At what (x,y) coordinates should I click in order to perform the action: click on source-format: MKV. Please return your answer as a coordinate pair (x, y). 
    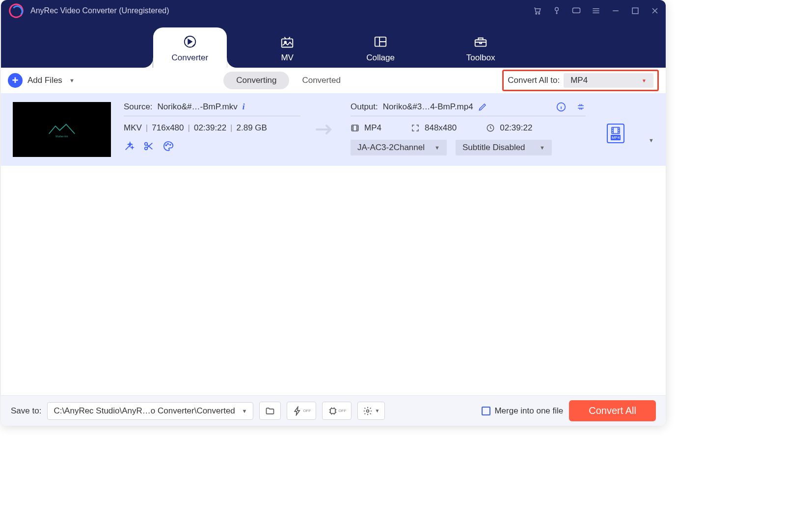
    Looking at the image, I should click on (133, 128).